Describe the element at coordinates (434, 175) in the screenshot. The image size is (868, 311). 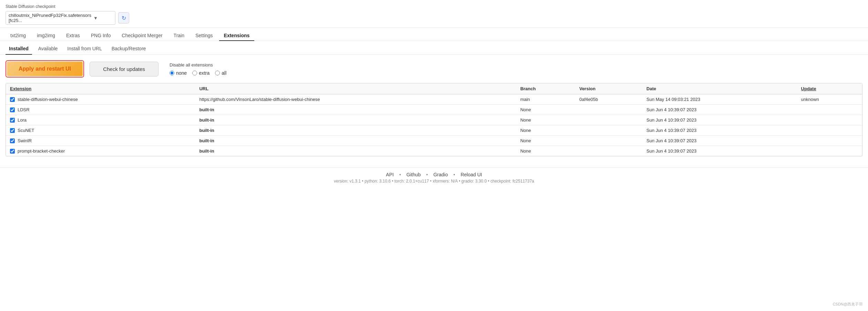
I see `footer-links: API • Github • Gradio • Reload UI` at that location.